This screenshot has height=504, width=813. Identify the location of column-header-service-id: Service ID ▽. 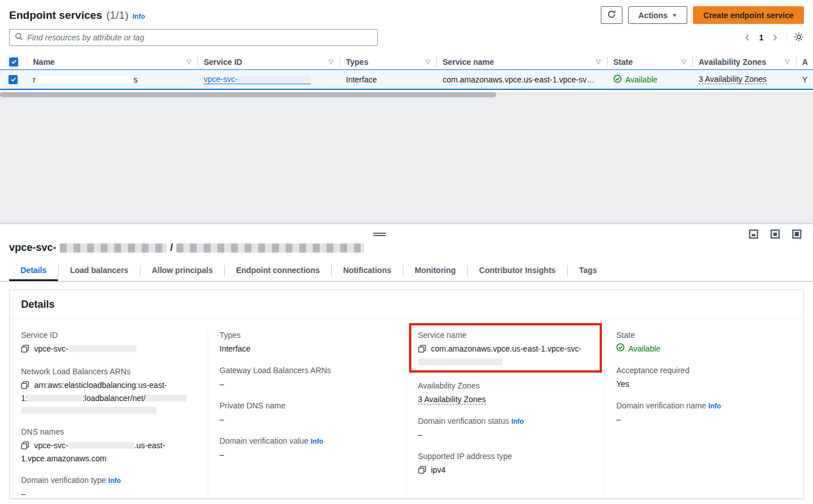
(269, 61).